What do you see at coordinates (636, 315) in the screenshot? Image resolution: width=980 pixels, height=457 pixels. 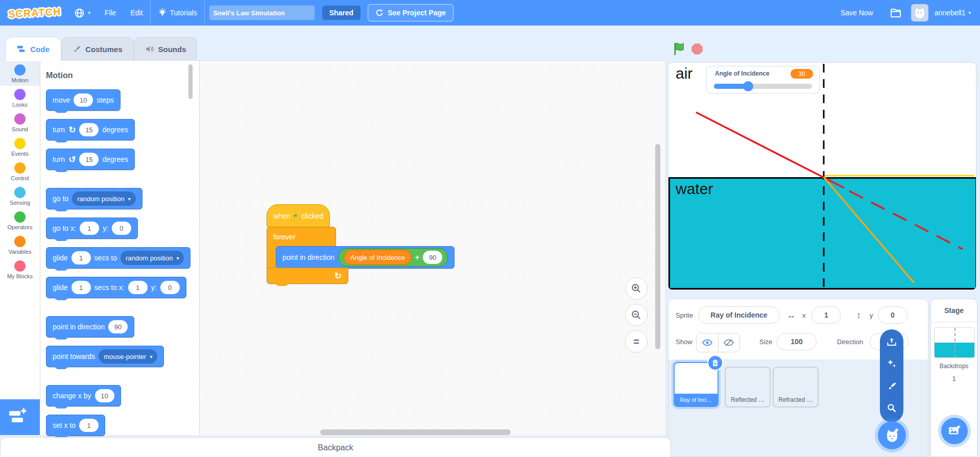 I see `zoom-out-button` at bounding box center [636, 315].